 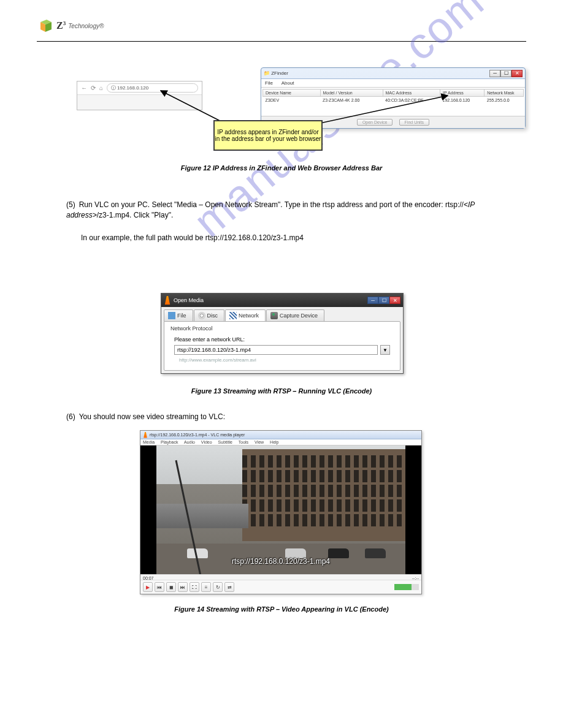 I want to click on tab-file: File, so click(x=178, y=315).